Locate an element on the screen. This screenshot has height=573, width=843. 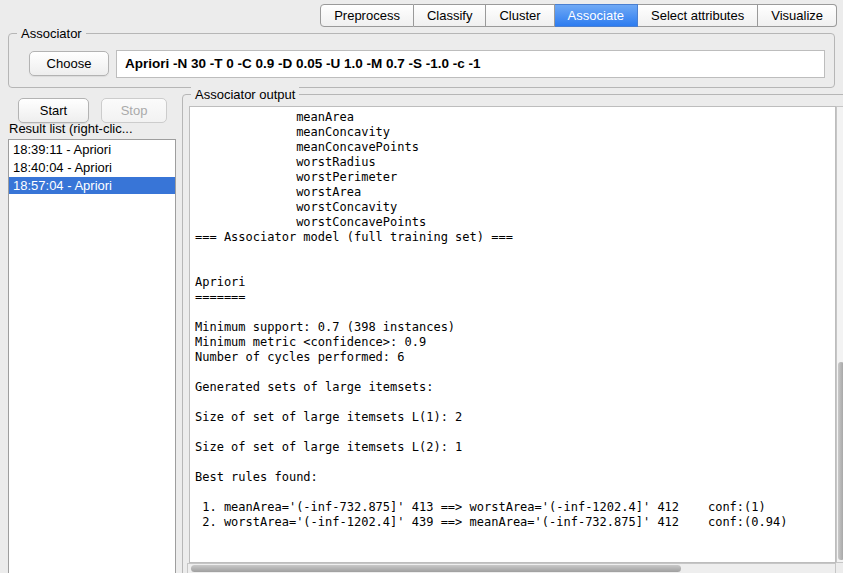
horizontal-scrollbar-thumb is located at coordinates (436, 568).